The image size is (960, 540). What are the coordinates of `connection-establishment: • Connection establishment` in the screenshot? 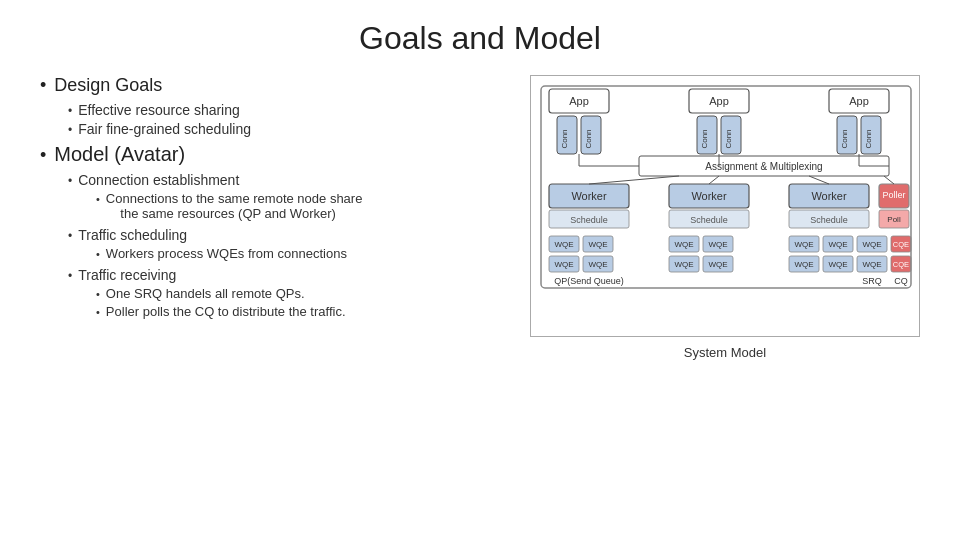 It's located at (284, 180).